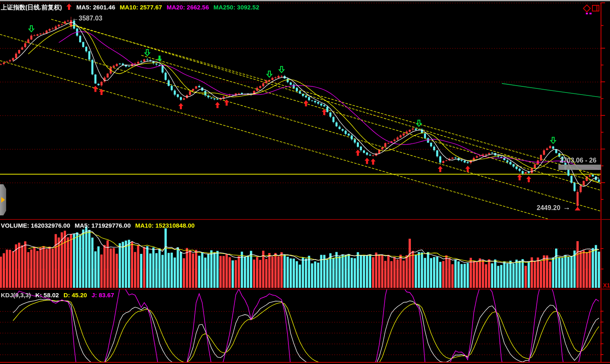  I want to click on diamond-tool-icon, so click(587, 8).